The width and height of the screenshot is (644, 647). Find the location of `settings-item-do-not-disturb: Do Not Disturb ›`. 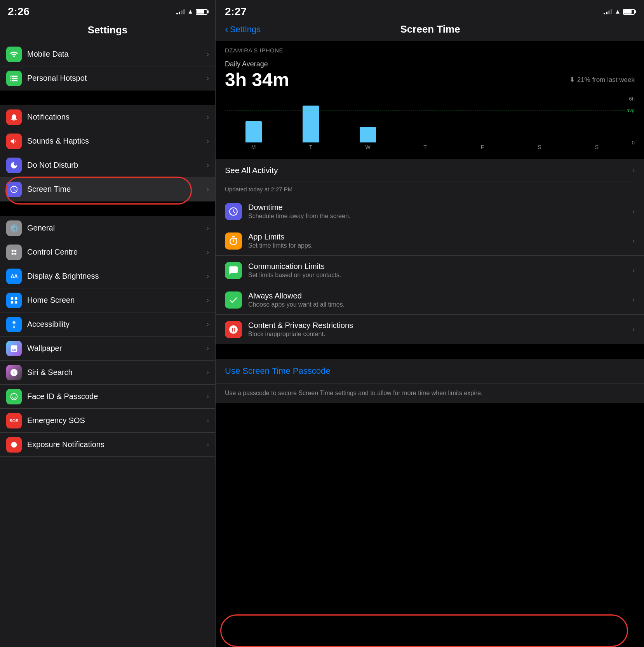

settings-item-do-not-disturb: Do Not Disturb › is located at coordinates (108, 165).